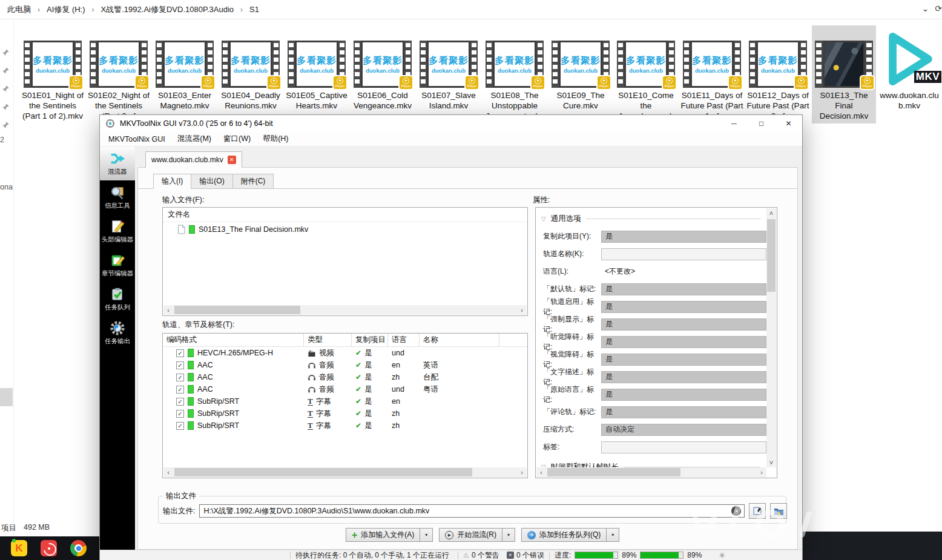  I want to click on sidebar-item-multiplexer: 混流器, so click(117, 163).